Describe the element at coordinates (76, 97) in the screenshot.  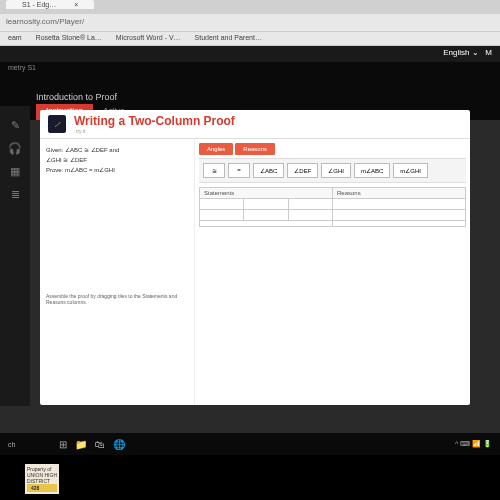
I see `lesson-header: Introduction to Proof` at that location.